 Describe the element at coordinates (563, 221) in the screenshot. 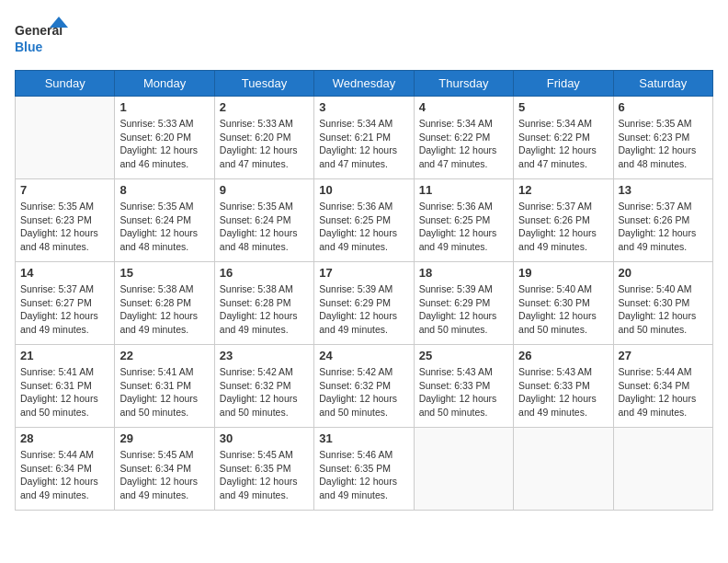

I see `calendar-cell: 12Sunrise: 5:37 AM Sunset: 6:26 PM Dayli…` at that location.